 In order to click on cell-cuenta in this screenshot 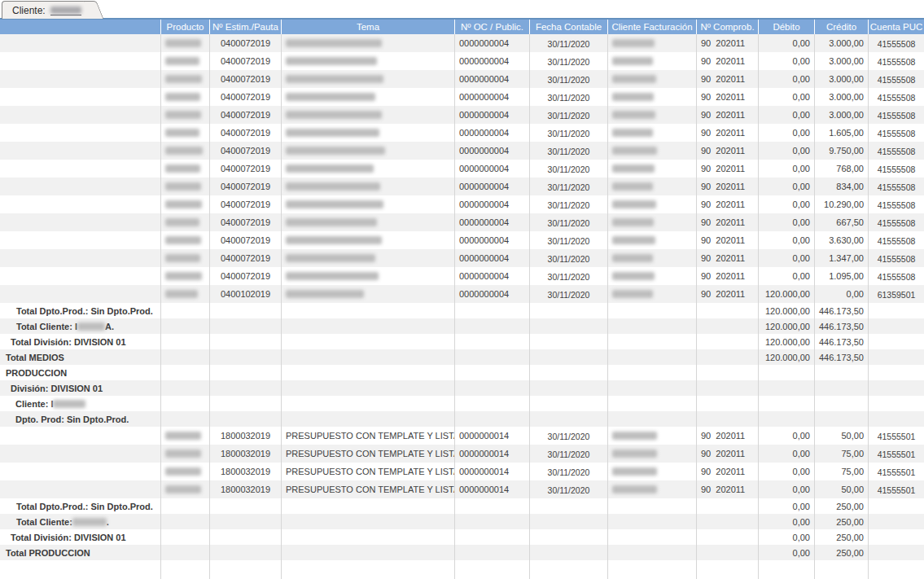, I will do `click(896, 521)`.